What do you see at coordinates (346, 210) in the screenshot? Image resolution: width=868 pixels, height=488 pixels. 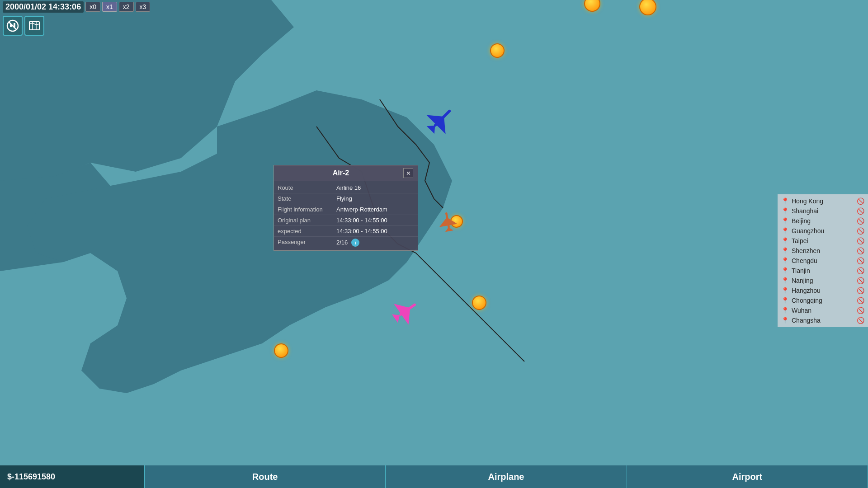 I see `popup-row-flight-info: Flight information Antwerp-Rotterdam` at bounding box center [346, 210].